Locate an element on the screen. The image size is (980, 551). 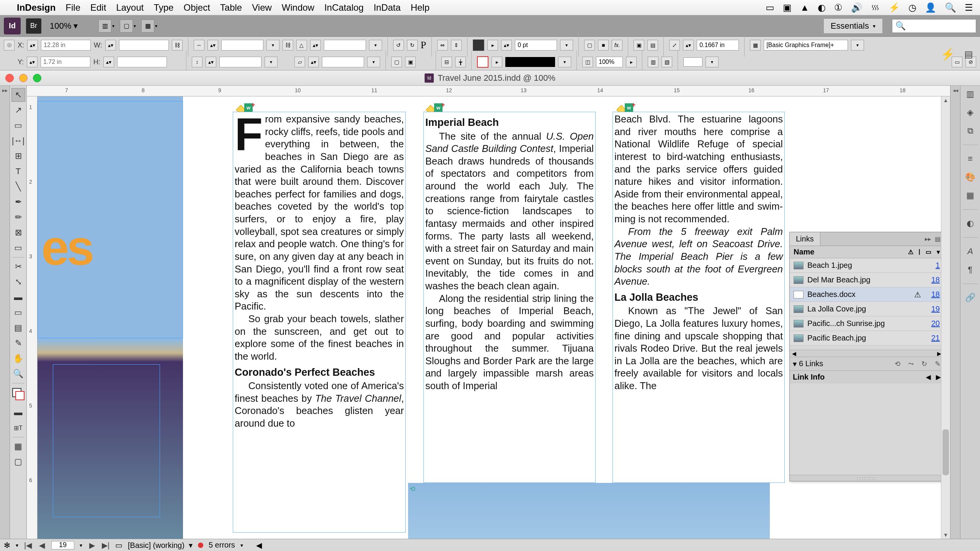
scroll-up-icon: ▲ is located at coordinates (946, 100).